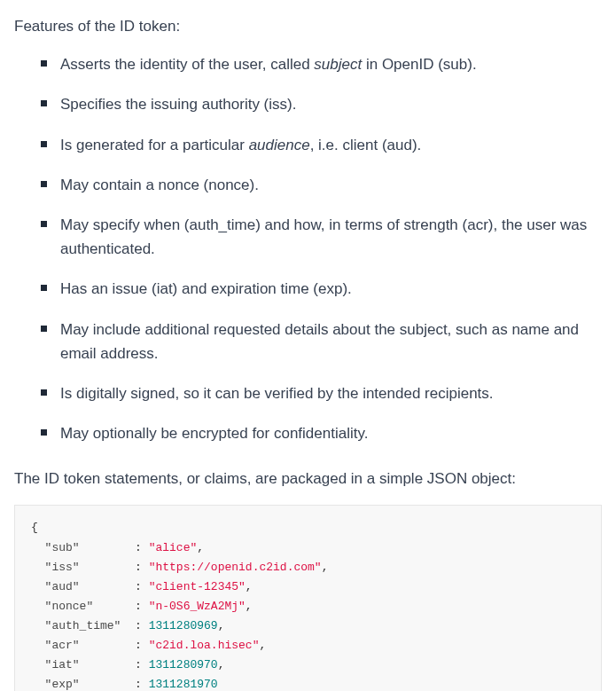 The width and height of the screenshot is (616, 691). What do you see at coordinates (204, 646) in the screenshot?
I see `code-value: "c2id.loa.hisec"` at bounding box center [204, 646].